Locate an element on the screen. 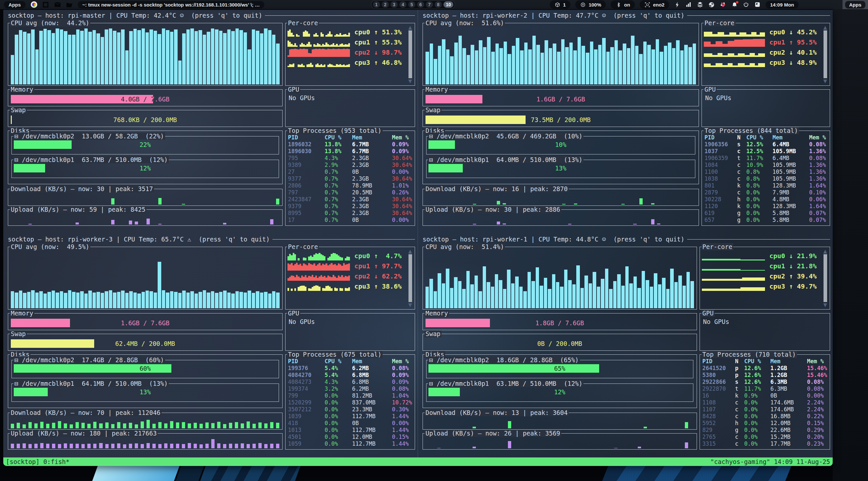 This screenshot has width=868, height=481. core-value-label: cpu1 ↑ 55.3% is located at coordinates (376, 42).